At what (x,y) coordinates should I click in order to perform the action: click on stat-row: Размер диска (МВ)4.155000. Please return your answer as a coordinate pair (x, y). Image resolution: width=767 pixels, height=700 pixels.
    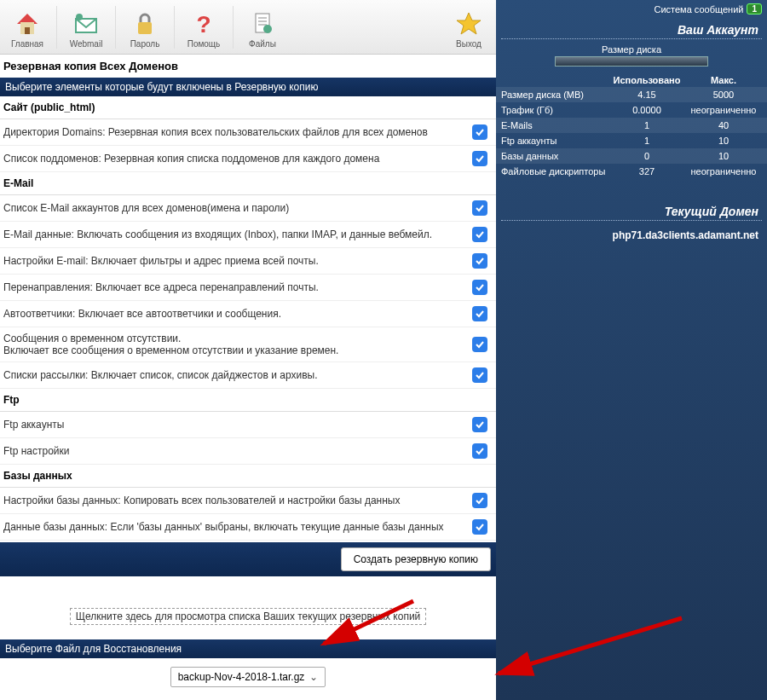
    Looking at the image, I should click on (631, 95).